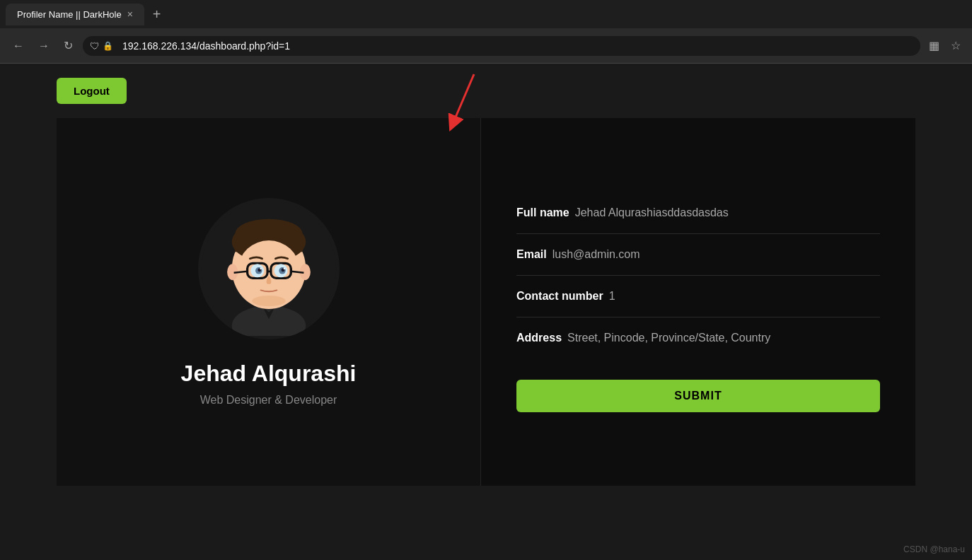 The width and height of the screenshot is (972, 560). What do you see at coordinates (532, 255) in the screenshot?
I see `email-label: Email` at bounding box center [532, 255].